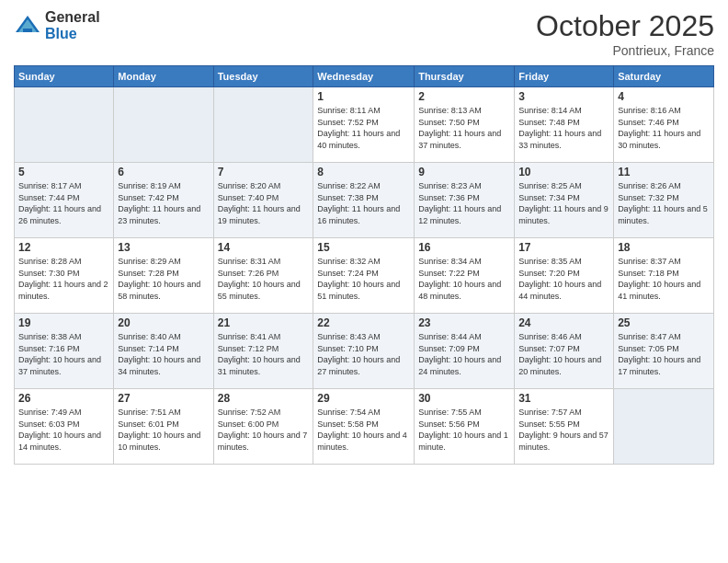 The width and height of the screenshot is (728, 563). I want to click on table-row: 17Sunrise: 8:35 AM Sunset: 7:20 PM Dayli…, so click(564, 276).